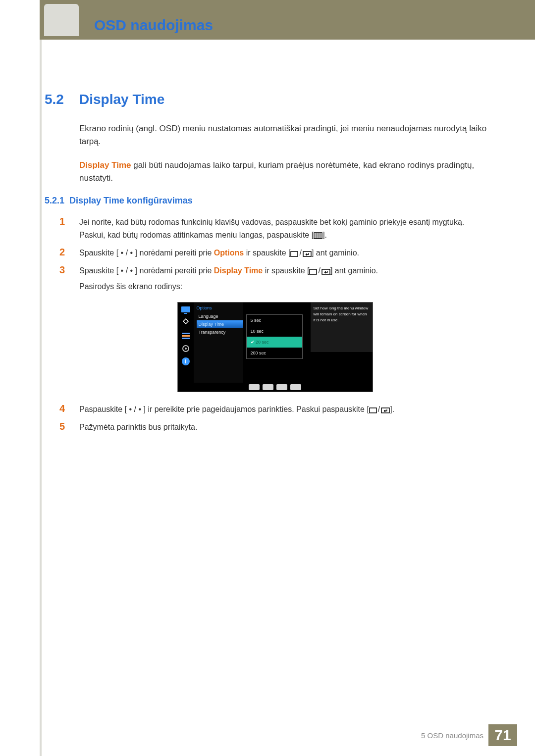 This screenshot has height=756, width=535. Describe the element at coordinates (69, 279) in the screenshot. I see `step-number: 3` at that location.